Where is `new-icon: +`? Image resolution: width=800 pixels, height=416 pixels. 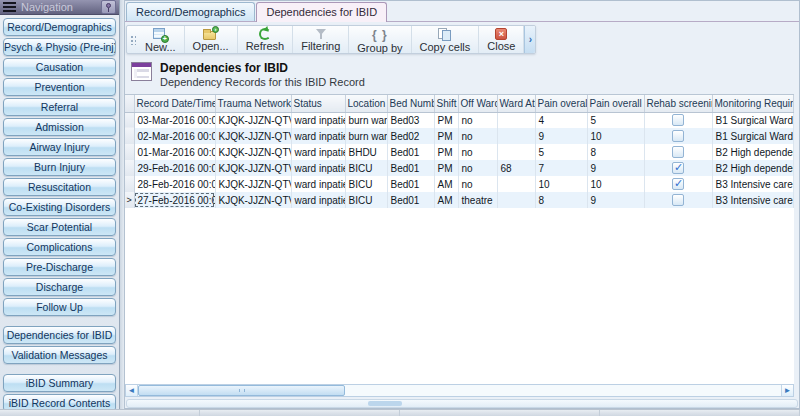 new-icon: + is located at coordinates (160, 34).